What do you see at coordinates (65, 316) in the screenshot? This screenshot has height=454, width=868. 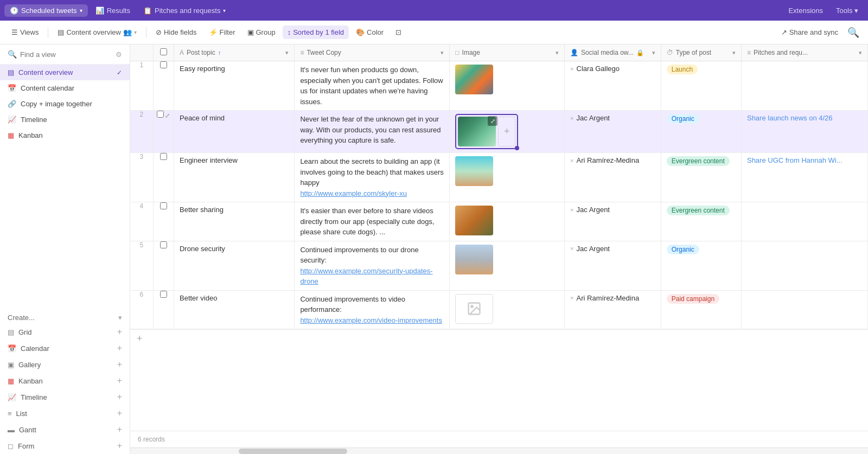 I see `create-section-toggle: Create... ▾` at bounding box center [65, 316].